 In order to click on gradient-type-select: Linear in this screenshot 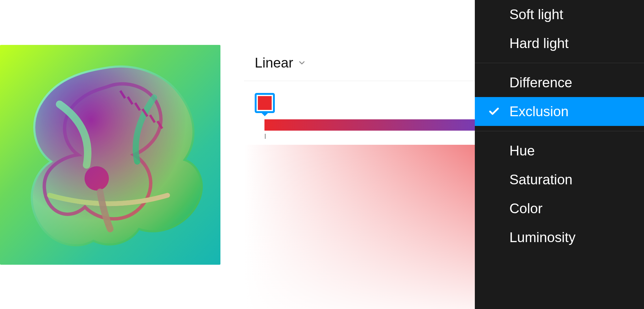, I will do `click(280, 63)`.